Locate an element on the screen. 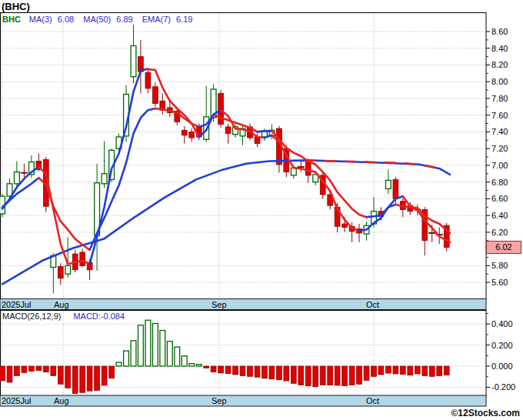 The height and width of the screenshot is (420, 523). ma-label: MA(3) is located at coordinates (41, 19).